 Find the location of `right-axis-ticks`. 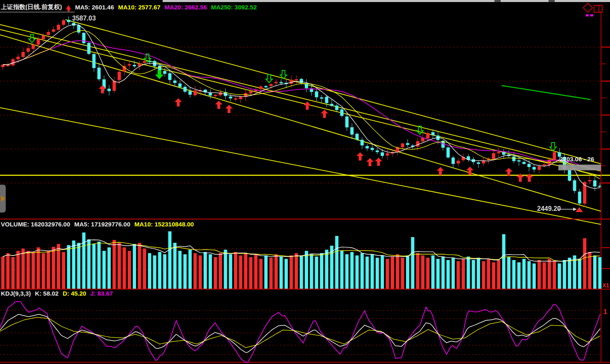

right-axis-ticks is located at coordinates (605, 158).